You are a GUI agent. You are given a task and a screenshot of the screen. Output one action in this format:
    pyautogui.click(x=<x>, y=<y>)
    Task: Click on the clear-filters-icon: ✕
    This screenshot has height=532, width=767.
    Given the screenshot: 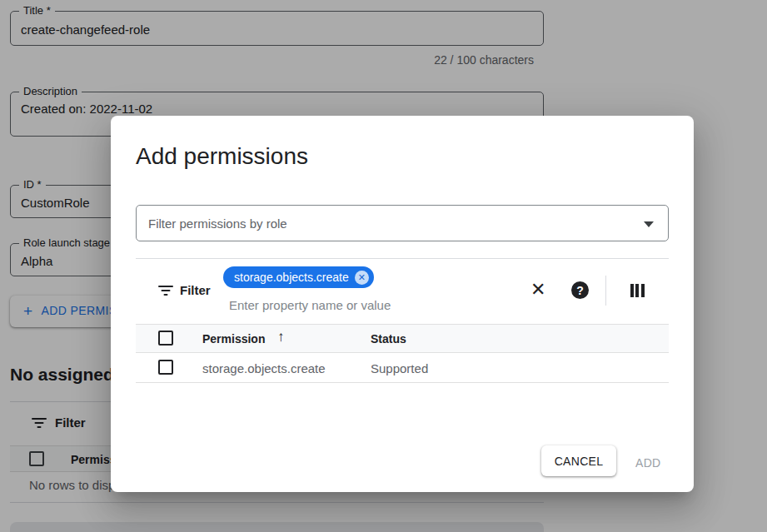 What is the action you would take?
    pyautogui.click(x=538, y=290)
    